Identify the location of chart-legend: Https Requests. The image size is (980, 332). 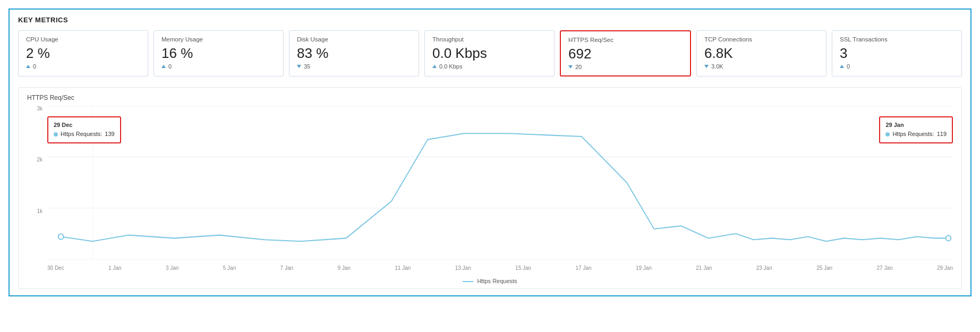
(490, 281).